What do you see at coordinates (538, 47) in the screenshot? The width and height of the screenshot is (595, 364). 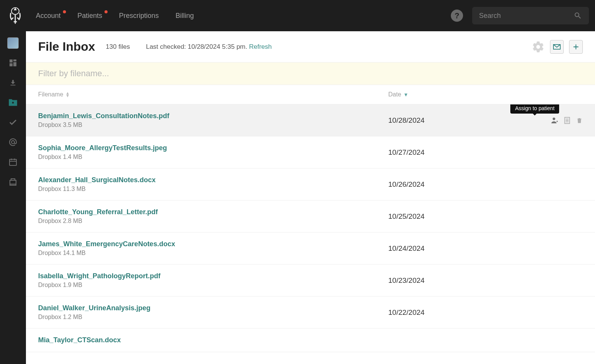 I see `settings-button` at bounding box center [538, 47].